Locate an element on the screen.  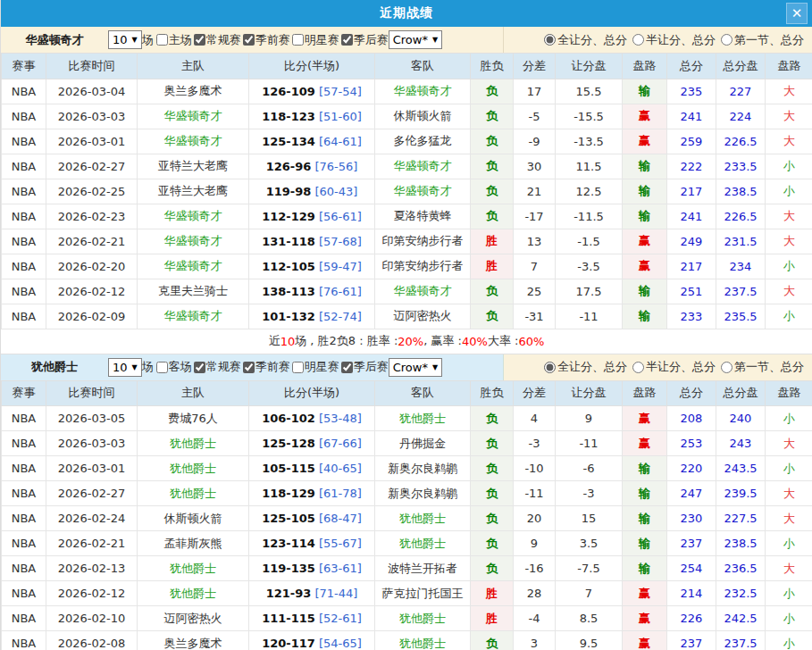
filter-checkbox-label: 客场 is located at coordinates (180, 367).